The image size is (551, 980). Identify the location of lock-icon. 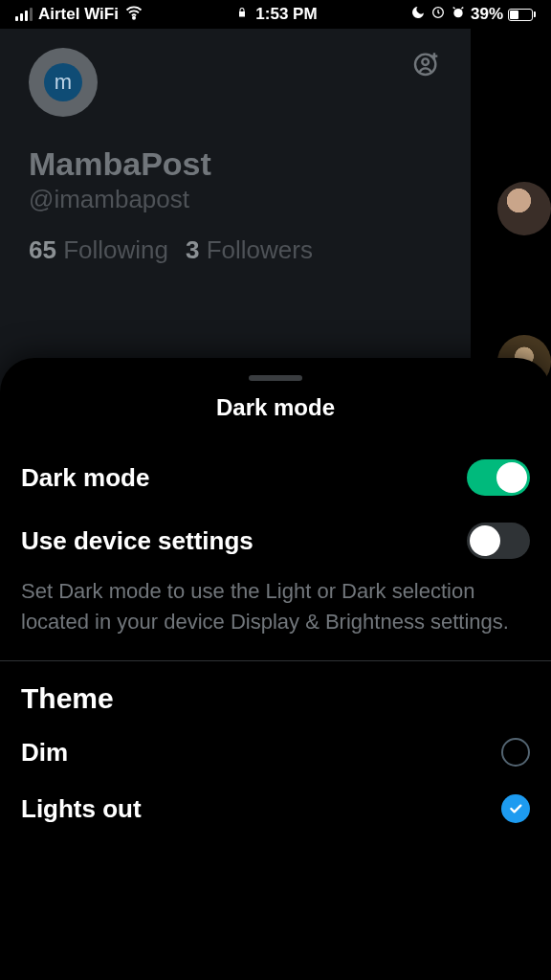
(242, 14).